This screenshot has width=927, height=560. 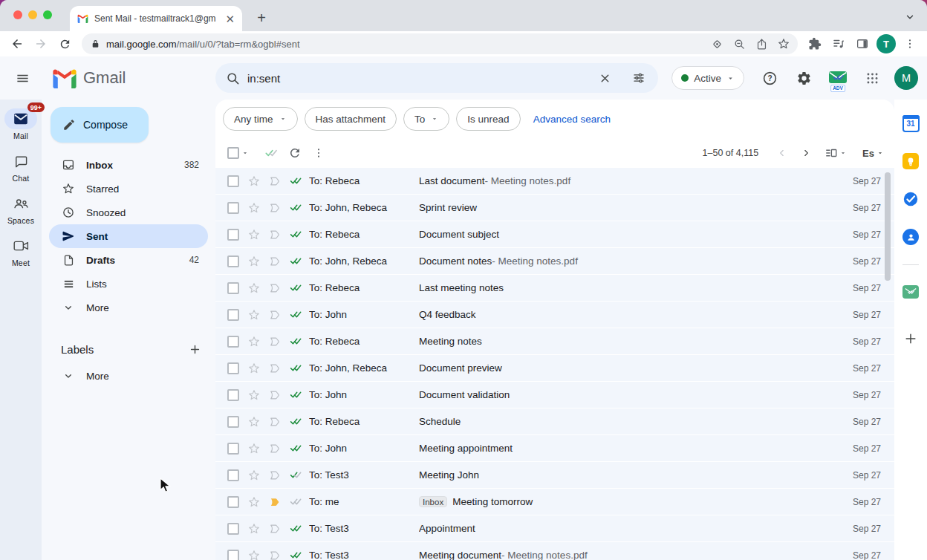 What do you see at coordinates (761, 44) in the screenshot?
I see `share-icon` at bounding box center [761, 44].